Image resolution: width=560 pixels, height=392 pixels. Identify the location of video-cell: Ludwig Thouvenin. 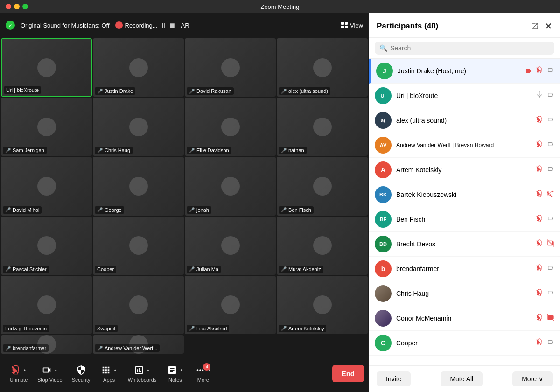
(47, 305).